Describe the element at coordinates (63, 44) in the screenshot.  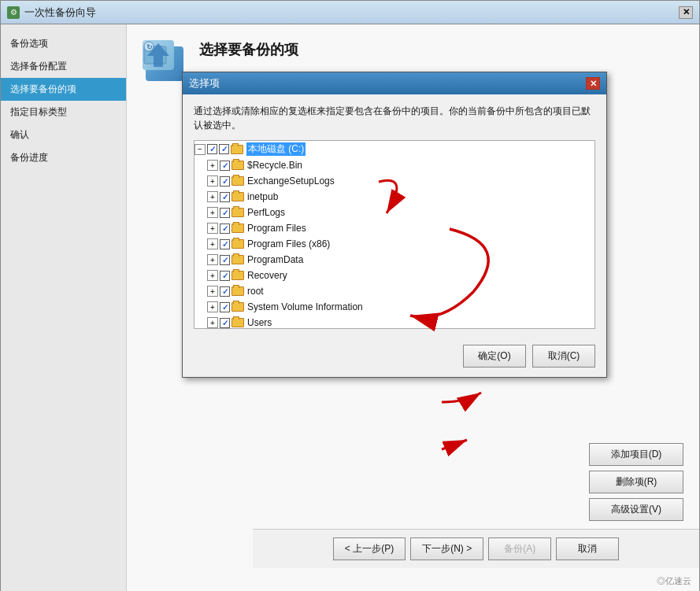
I see `sidebar-item-backup-options: 备份选项` at that location.